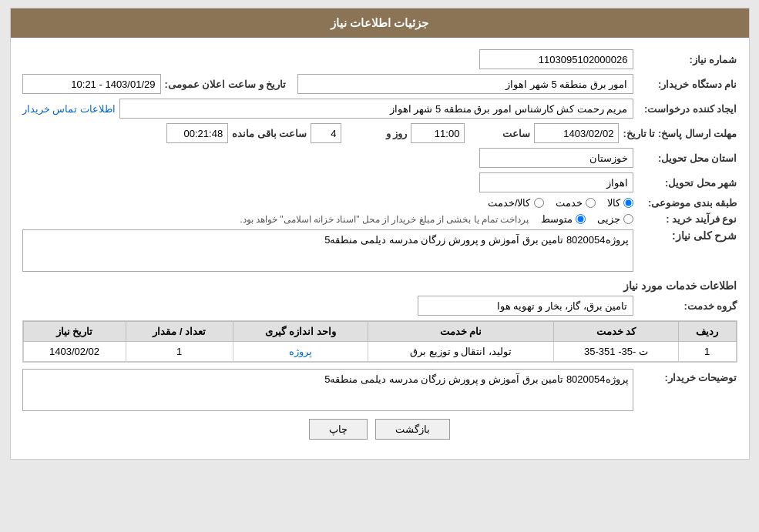  Describe the element at coordinates (380, 219) in the screenshot. I see `purchase-type-row: نوع فرآیند خرید : جزیی متوسط پرداخت تمام…` at that location.